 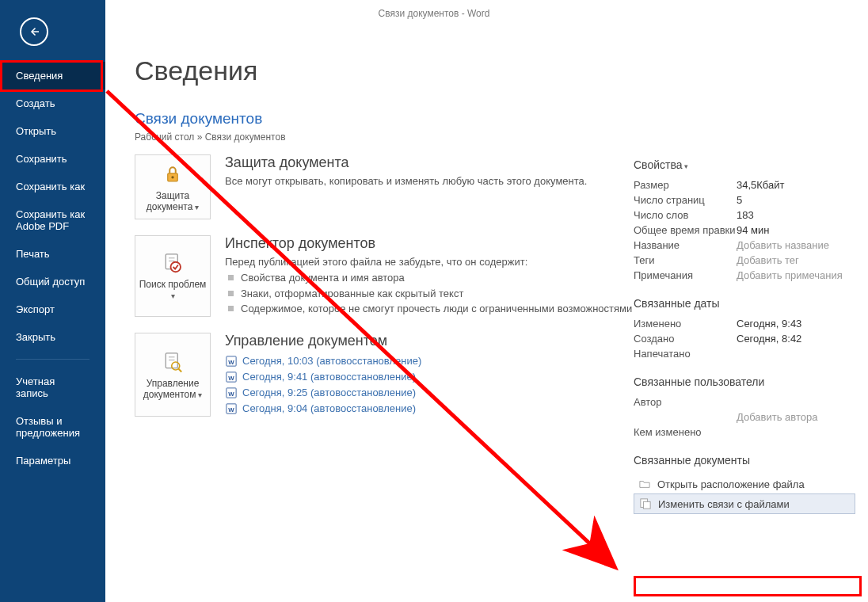 I want to click on folder-icon, so click(x=645, y=484).